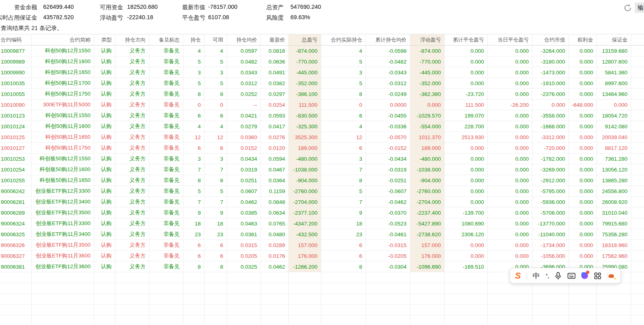  What do you see at coordinates (274, 40) in the screenshot?
I see `column-header: 最新价` at bounding box center [274, 40].